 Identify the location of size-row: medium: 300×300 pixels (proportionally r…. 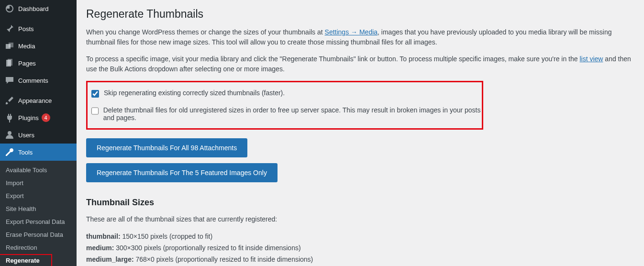
(360, 248).